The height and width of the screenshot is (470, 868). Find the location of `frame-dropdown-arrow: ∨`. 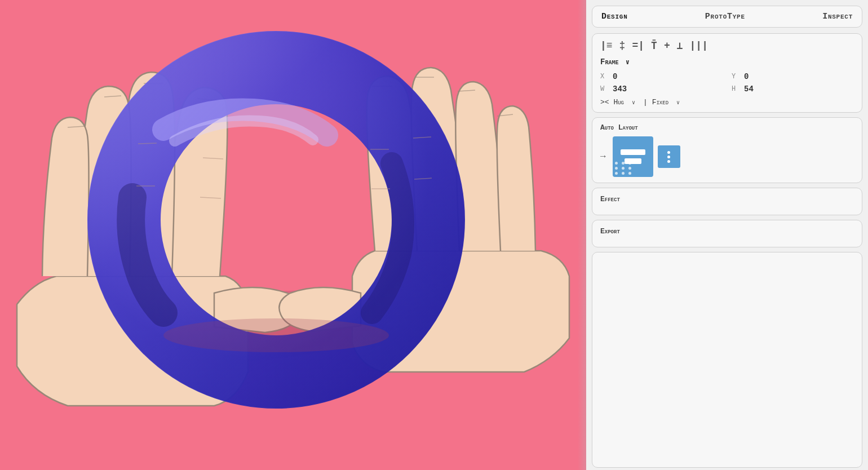

frame-dropdown-arrow: ∨ is located at coordinates (628, 63).